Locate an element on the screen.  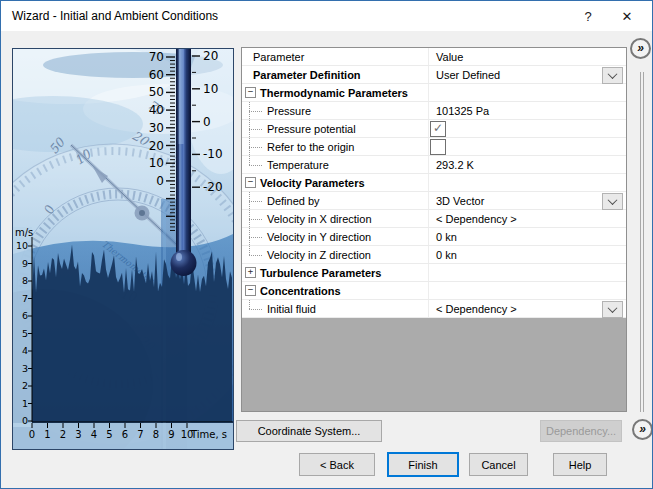
param-label: Turbulence Parameters is located at coordinates (318, 273).